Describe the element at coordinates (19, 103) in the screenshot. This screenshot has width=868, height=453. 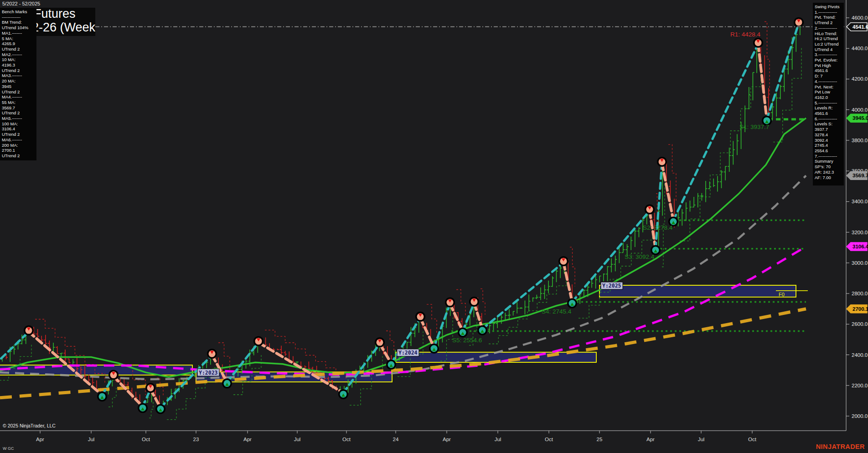
I see `bench-marks-line: 55 MA:` at that location.